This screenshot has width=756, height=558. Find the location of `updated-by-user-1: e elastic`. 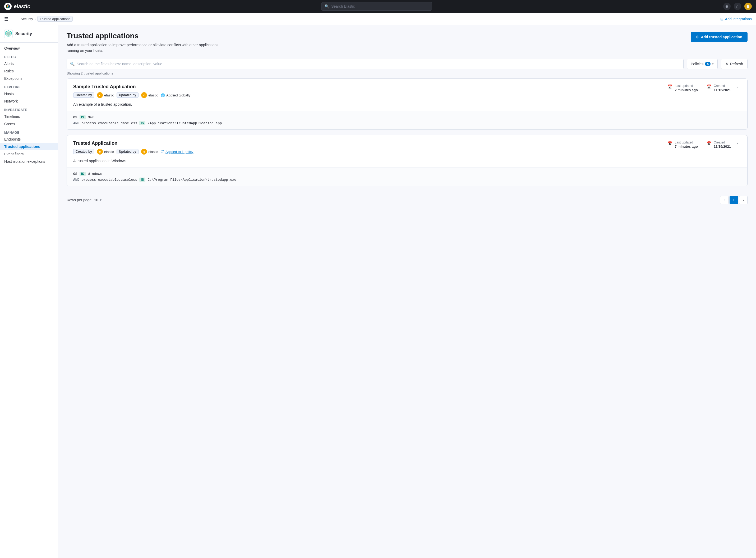

updated-by-user-1: e elastic is located at coordinates (150, 95).